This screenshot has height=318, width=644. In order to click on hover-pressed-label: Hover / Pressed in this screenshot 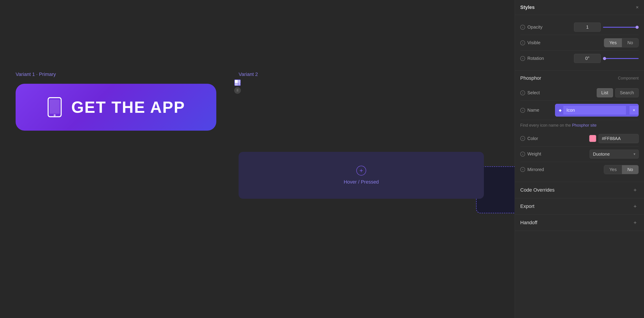, I will do `click(361, 182)`.